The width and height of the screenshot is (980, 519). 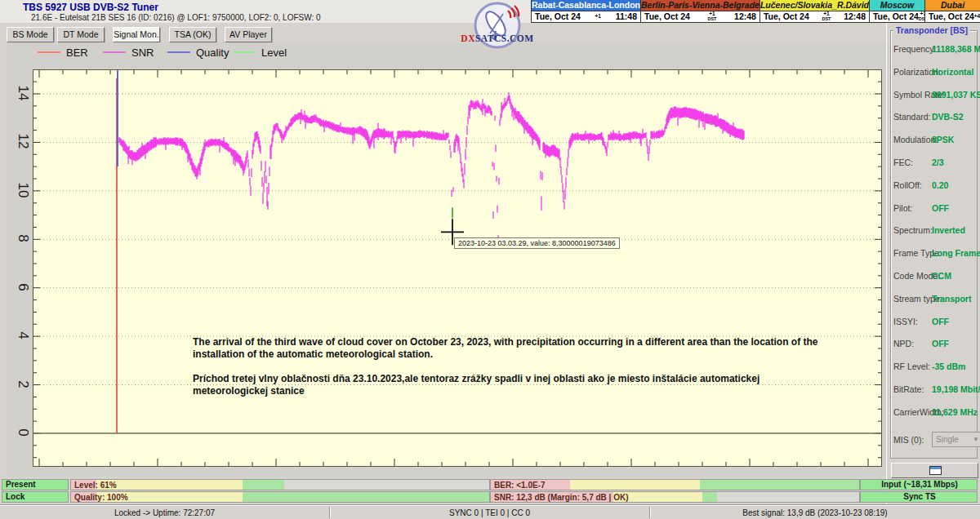 What do you see at coordinates (30, 34) in the screenshot?
I see `tab-bs-mode: BS Mode` at bounding box center [30, 34].